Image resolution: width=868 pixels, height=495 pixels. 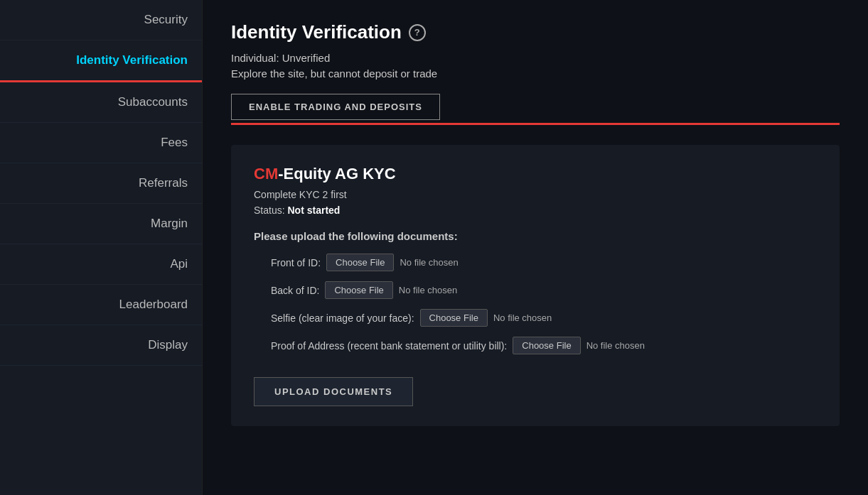 I want to click on selfie-choose-file-button: Choose File, so click(x=454, y=318).